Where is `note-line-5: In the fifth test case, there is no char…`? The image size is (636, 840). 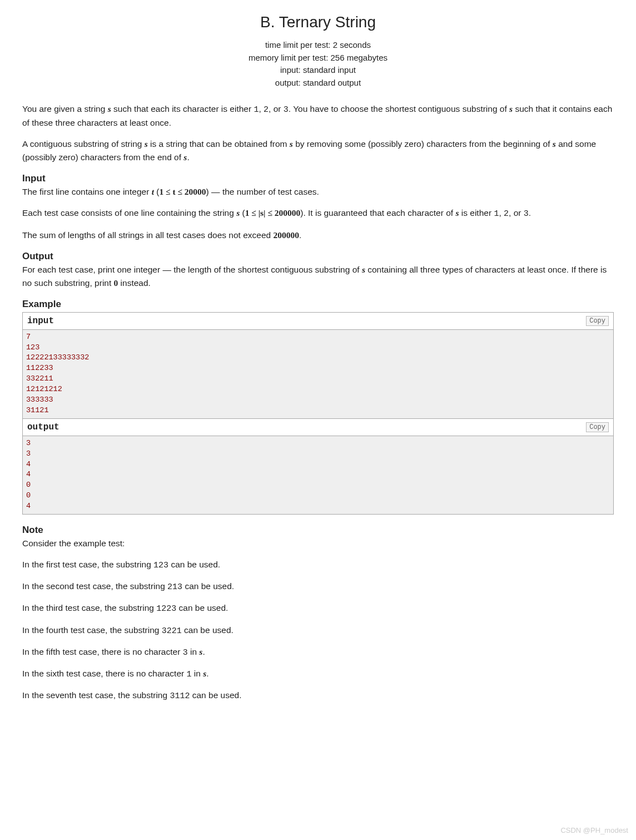
note-line-5: In the fifth test case, there is no char… is located at coordinates (318, 652).